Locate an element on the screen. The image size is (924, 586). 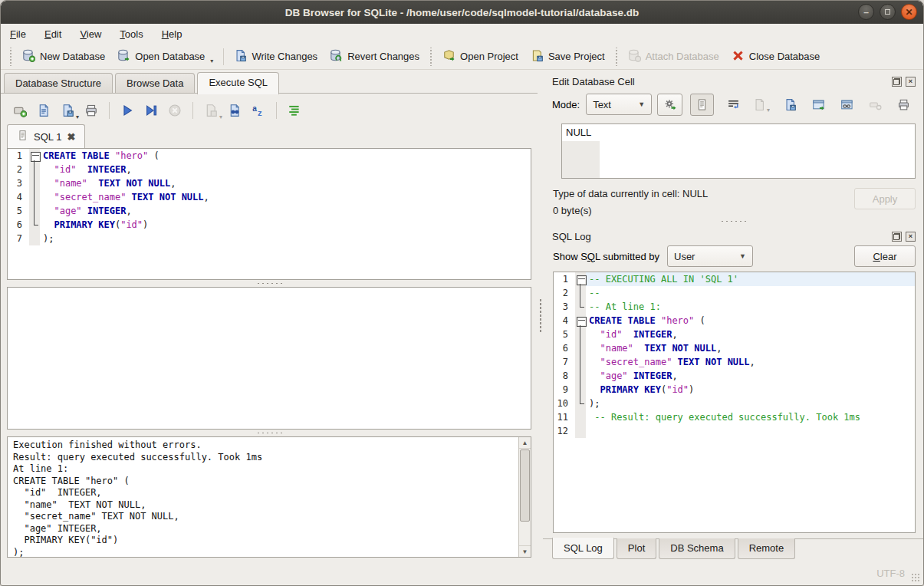
save-project-button: Save Project is located at coordinates (567, 57).